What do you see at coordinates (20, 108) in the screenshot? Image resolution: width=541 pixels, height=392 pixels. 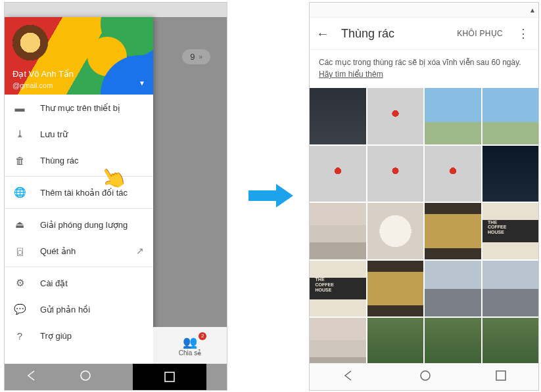 I see `folder-icon: ▬` at bounding box center [20, 108].